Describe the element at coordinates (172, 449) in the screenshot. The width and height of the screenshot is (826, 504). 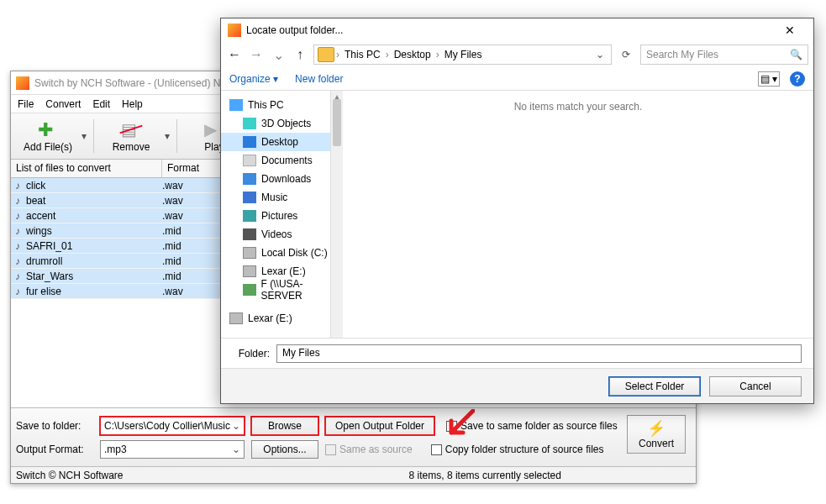
I see `output-format-combo: .mp3 ⌄` at that location.